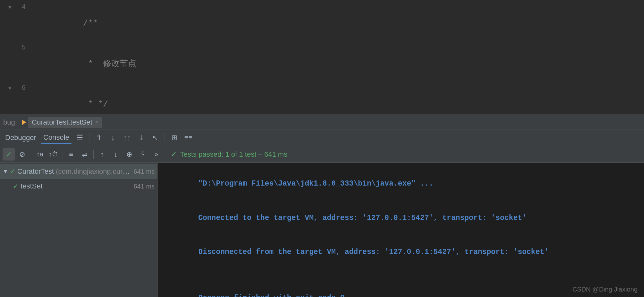  I want to click on comment-span-6: * */, so click(86, 104).